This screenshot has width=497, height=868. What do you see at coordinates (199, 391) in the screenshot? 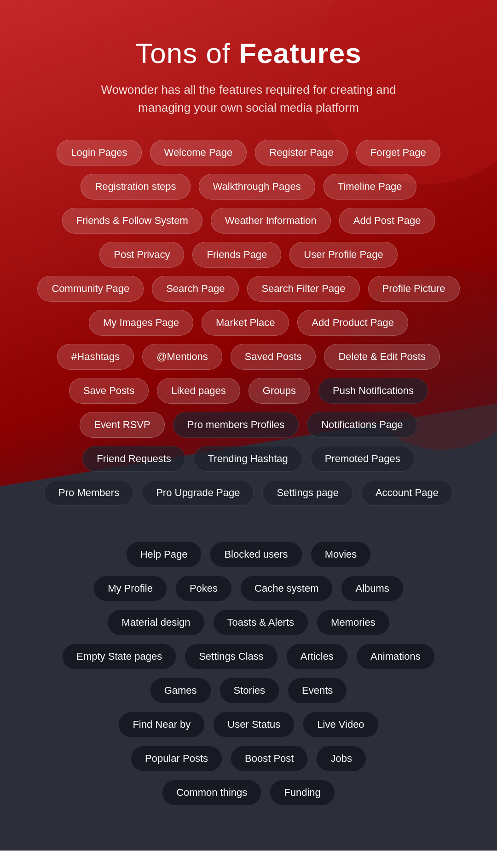
I see `feature-tag: Liked pages` at bounding box center [199, 391].